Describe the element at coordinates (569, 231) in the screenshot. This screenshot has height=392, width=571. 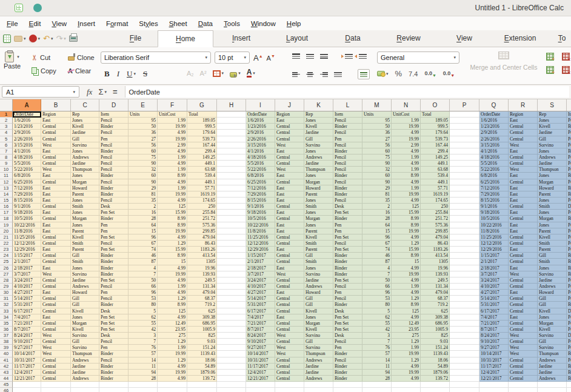
I see `cell-T20: Pen` at that location.